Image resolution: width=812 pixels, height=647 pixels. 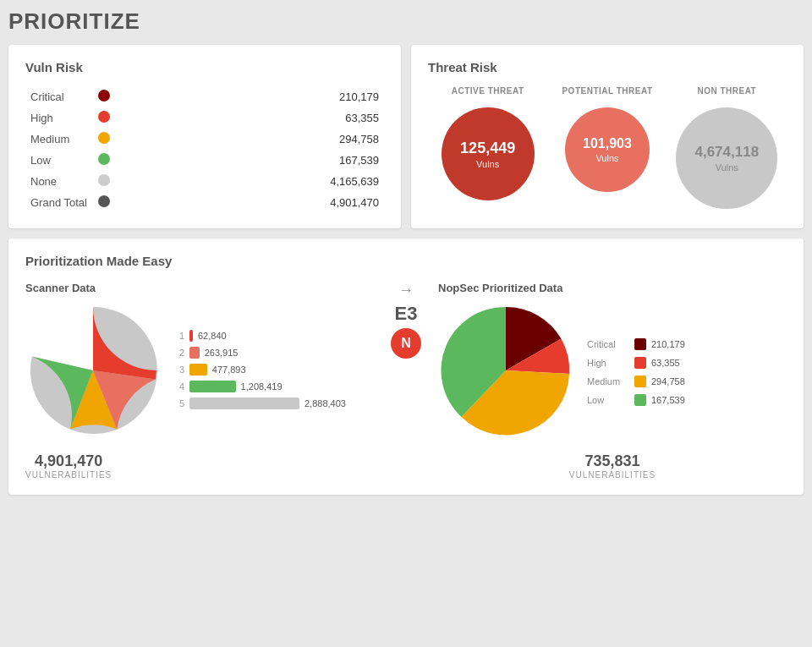 What do you see at coordinates (250, 96) in the screenshot?
I see `vuln-value: 210,179` at bounding box center [250, 96].